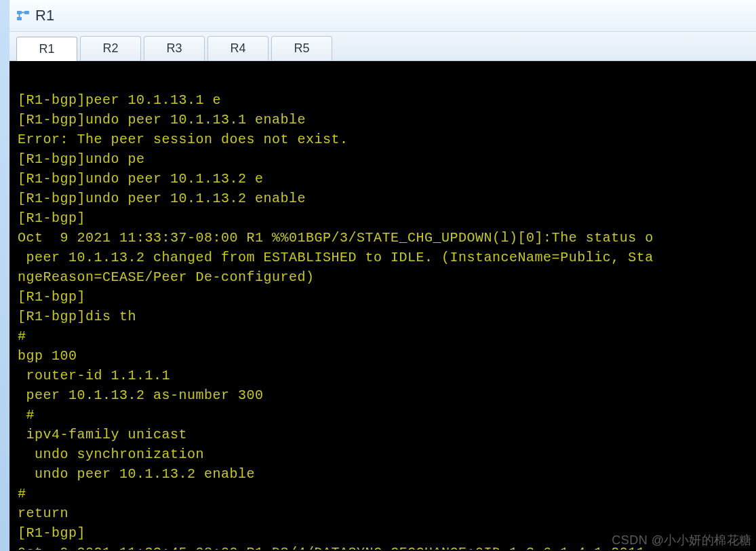 The height and width of the screenshot is (551, 756). I want to click on window-title: R1, so click(45, 16).